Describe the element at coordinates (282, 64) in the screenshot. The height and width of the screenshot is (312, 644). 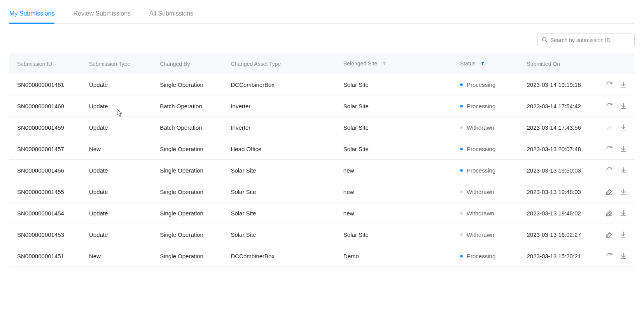
I see `col-header-changed-asset-type: Changed Asset Type` at that location.